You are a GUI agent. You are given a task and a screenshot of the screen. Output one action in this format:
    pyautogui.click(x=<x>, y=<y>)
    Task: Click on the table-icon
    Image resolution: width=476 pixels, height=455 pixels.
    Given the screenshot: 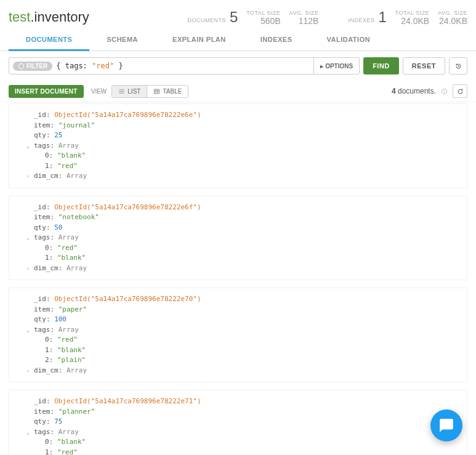 What is the action you would take?
    pyautogui.click(x=156, y=91)
    